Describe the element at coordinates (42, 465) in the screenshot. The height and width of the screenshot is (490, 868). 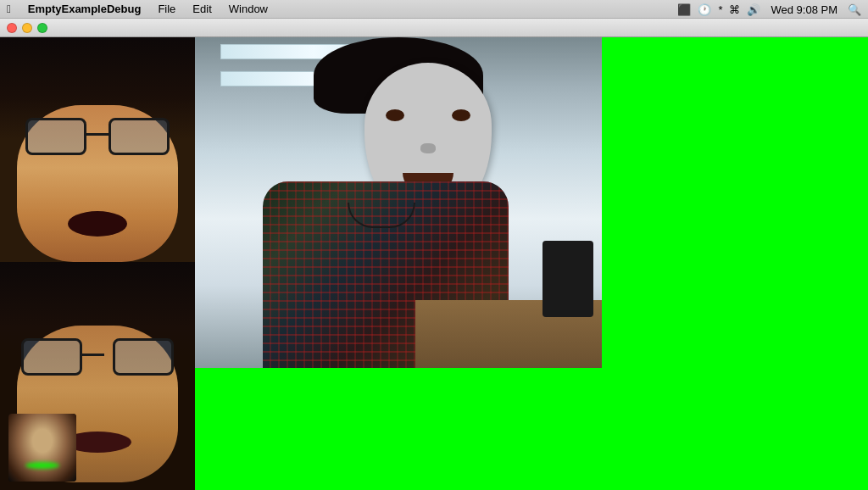
I see `face-3d-glow` at that location.